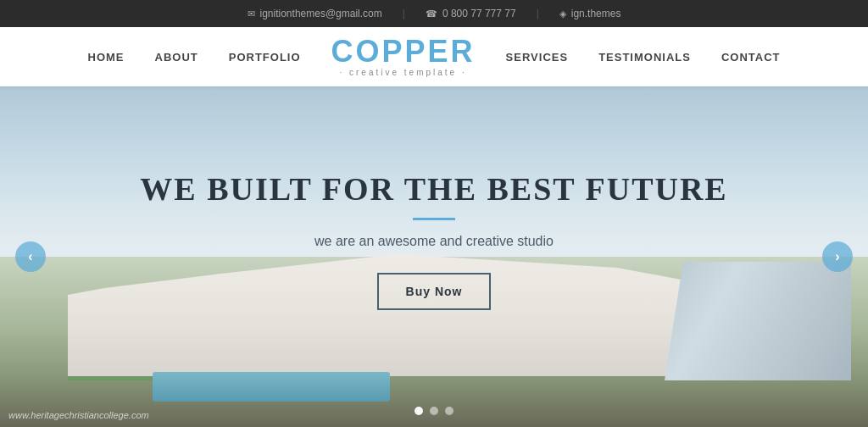 The width and height of the screenshot is (868, 427). I want to click on carousel-prev-arrow: ‹, so click(31, 257).